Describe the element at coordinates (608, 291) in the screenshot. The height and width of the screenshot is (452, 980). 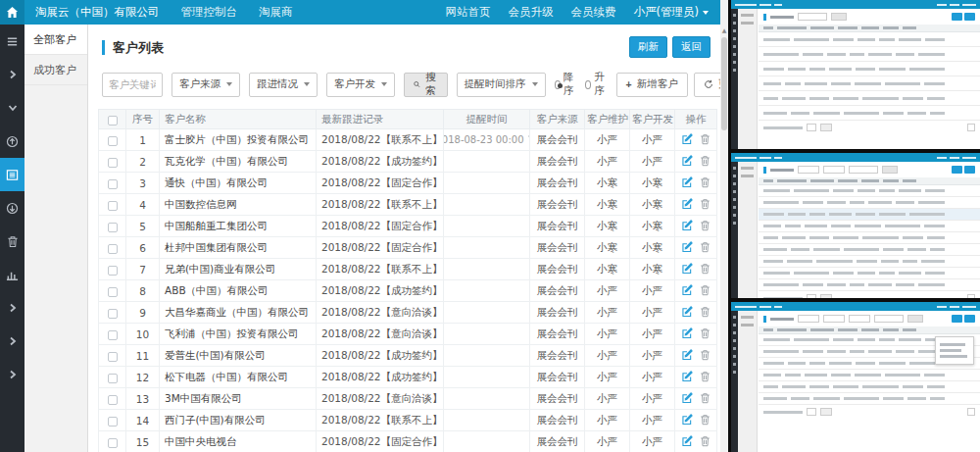
I see `maintainer-cell: 小严` at that location.